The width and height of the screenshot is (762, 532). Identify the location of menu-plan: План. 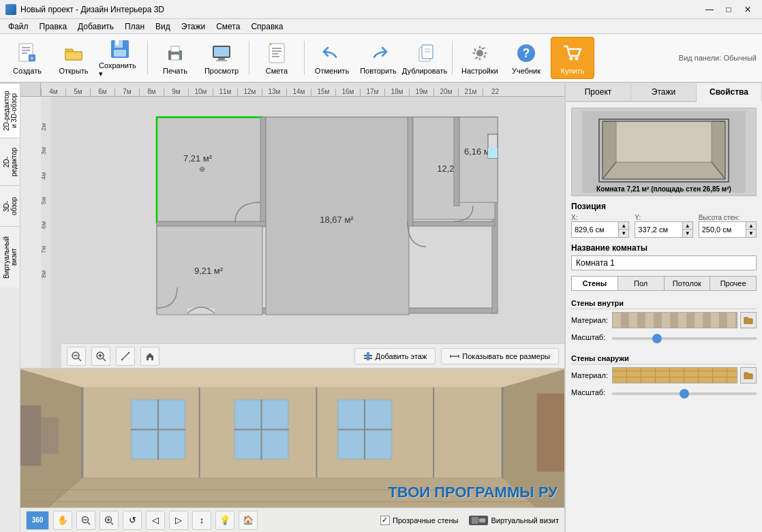
(135, 27).